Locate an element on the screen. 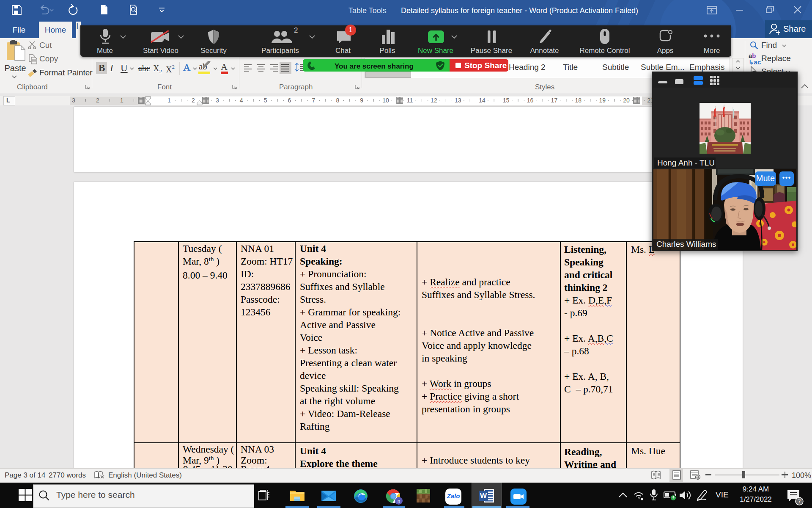 The width and height of the screenshot is (812, 508). svg-text: 15 is located at coordinates (506, 100).